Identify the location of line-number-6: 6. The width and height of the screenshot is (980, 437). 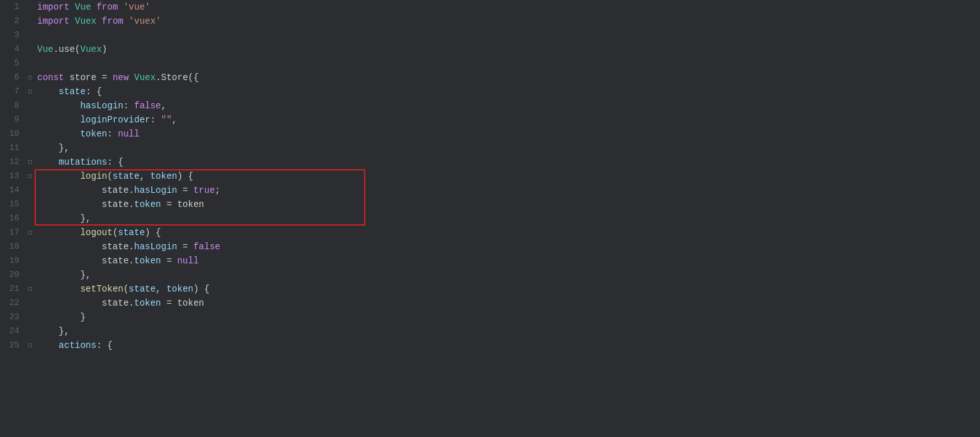
(13, 78).